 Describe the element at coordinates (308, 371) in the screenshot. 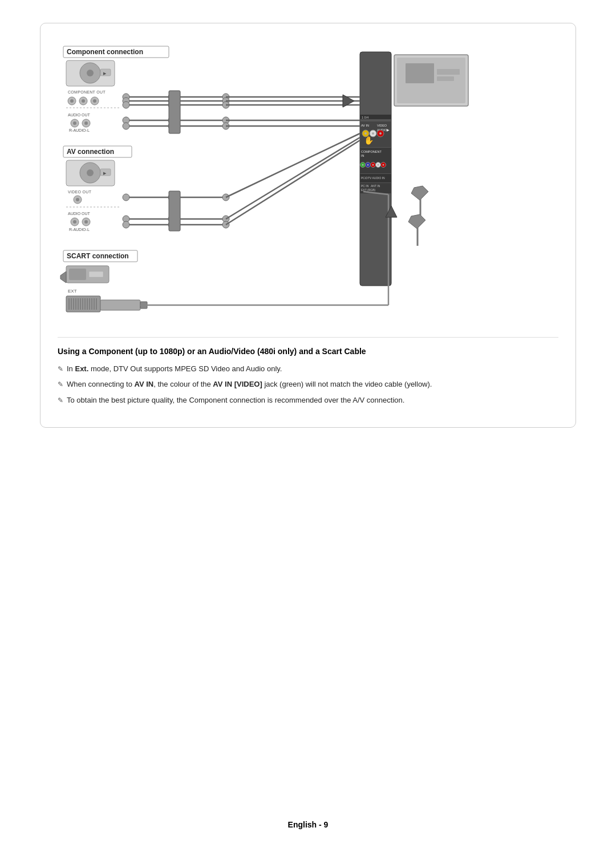

I see `notes-section: Using a Component (up to 1080p) or an Au…` at that location.